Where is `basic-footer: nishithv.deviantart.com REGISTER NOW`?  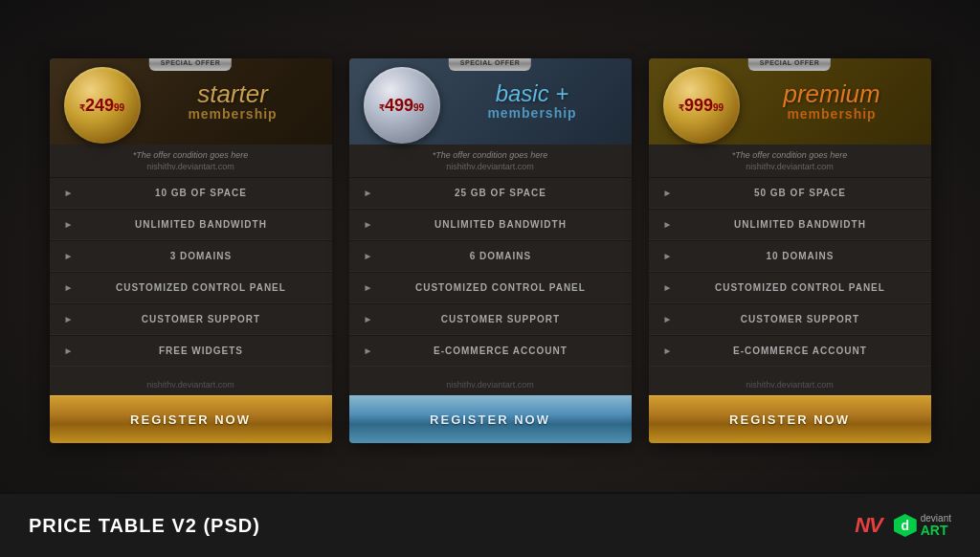 basic-footer: nishithv.deviantart.com REGISTER NOW is located at coordinates (490, 405).